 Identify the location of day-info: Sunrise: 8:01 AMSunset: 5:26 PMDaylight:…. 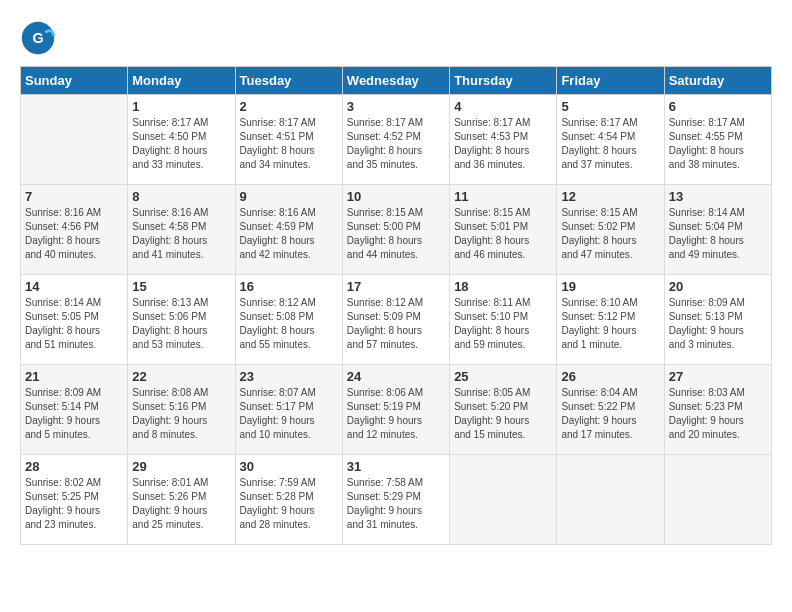
(181, 504).